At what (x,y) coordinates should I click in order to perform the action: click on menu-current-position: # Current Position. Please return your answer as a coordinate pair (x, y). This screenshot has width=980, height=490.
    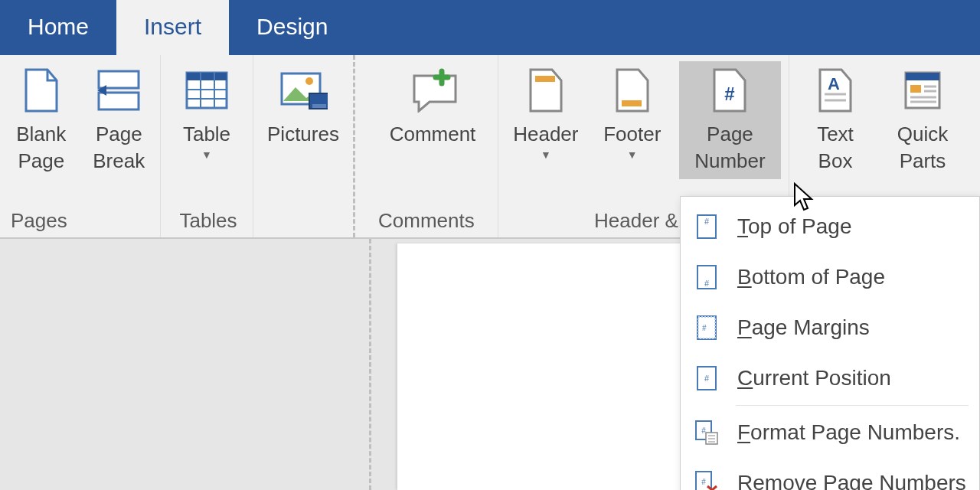
    Looking at the image, I should click on (830, 378).